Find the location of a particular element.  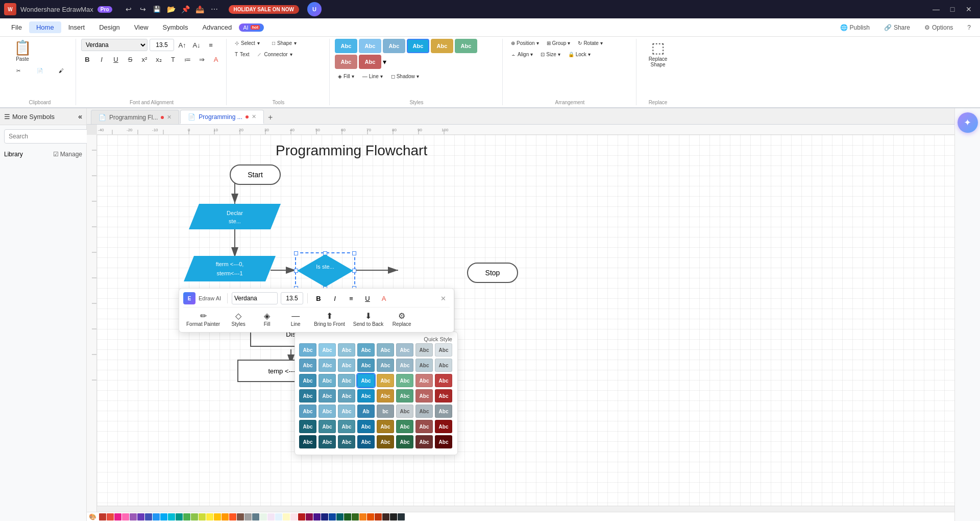

text-align-btn: ≡ is located at coordinates (211, 45).